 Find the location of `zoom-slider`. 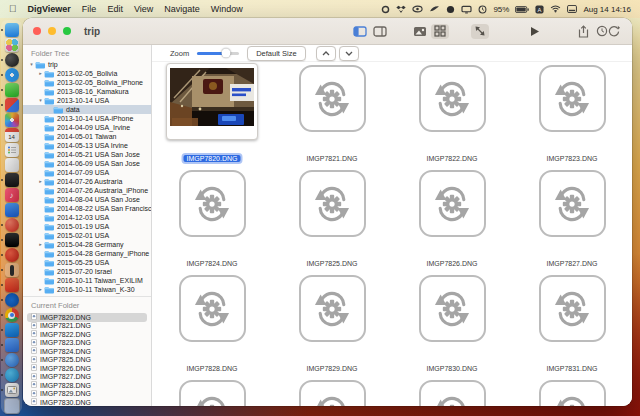

zoom-slider is located at coordinates (218, 54).